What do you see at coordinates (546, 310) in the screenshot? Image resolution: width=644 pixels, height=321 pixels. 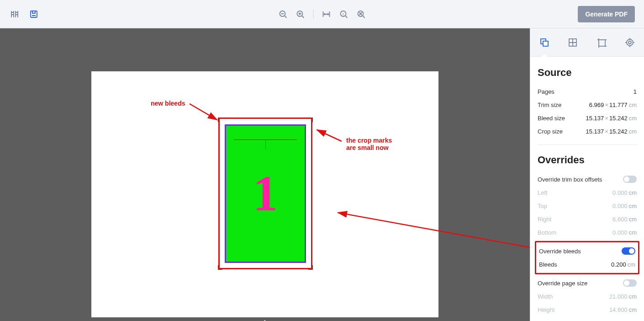 I see `height-label: Height` at bounding box center [546, 310].